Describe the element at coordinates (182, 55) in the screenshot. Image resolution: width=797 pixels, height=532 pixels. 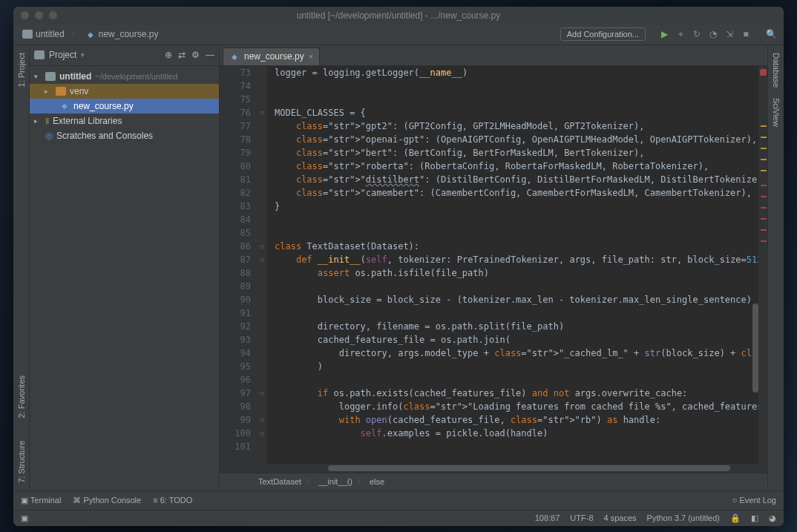
I see `expand-icon: ⇄` at that location.